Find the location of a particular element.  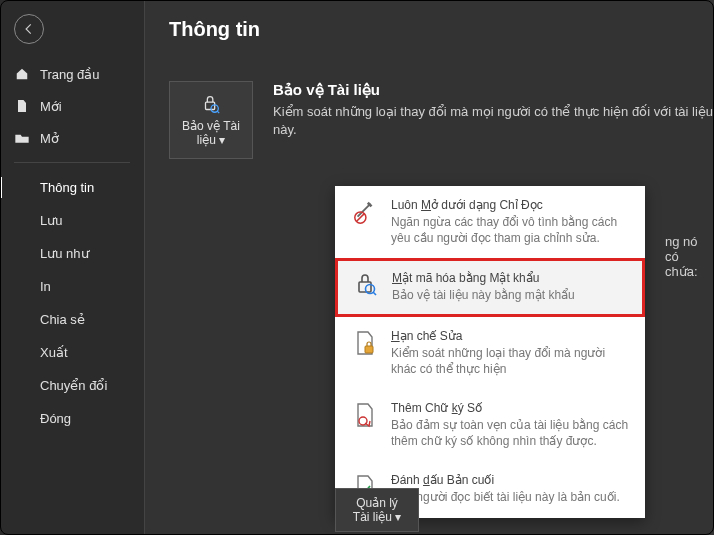

back-button is located at coordinates (29, 29).